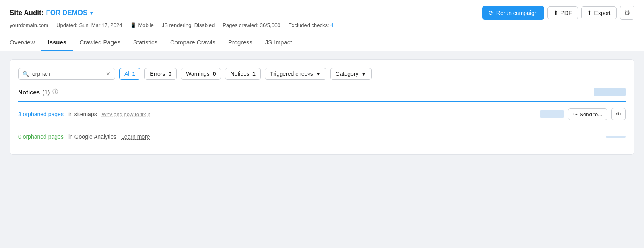  I want to click on tab-issues: Issues, so click(57, 43).